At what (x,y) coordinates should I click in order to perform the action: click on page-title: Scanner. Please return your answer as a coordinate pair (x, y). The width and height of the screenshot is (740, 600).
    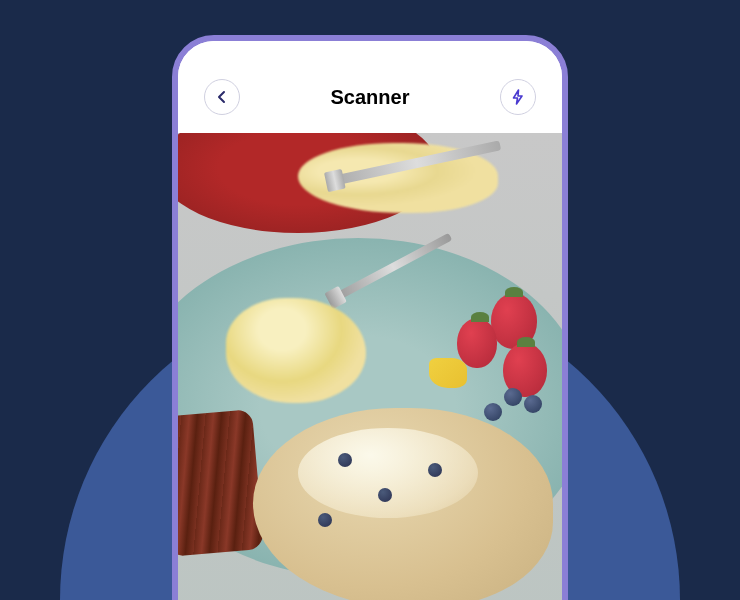
    Looking at the image, I should click on (370, 98).